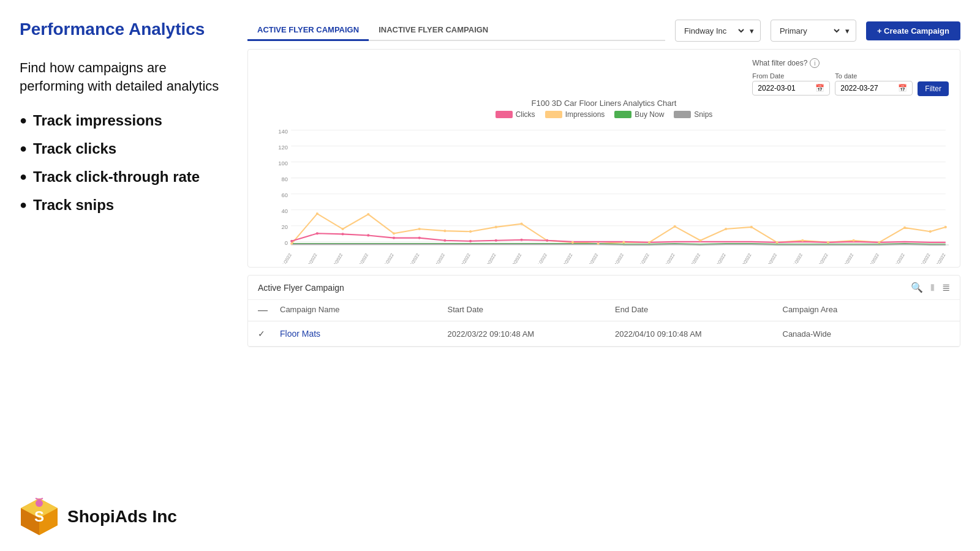 This screenshot has height=551, width=980. Describe the element at coordinates (504, 114) in the screenshot. I see `legend-color-clicks` at that location.